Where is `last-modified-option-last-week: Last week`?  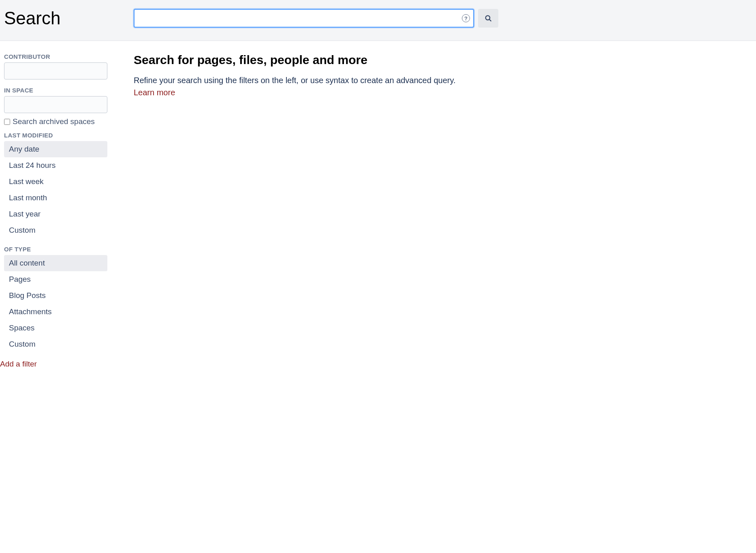
last-modified-option-last-week: Last week is located at coordinates (56, 182).